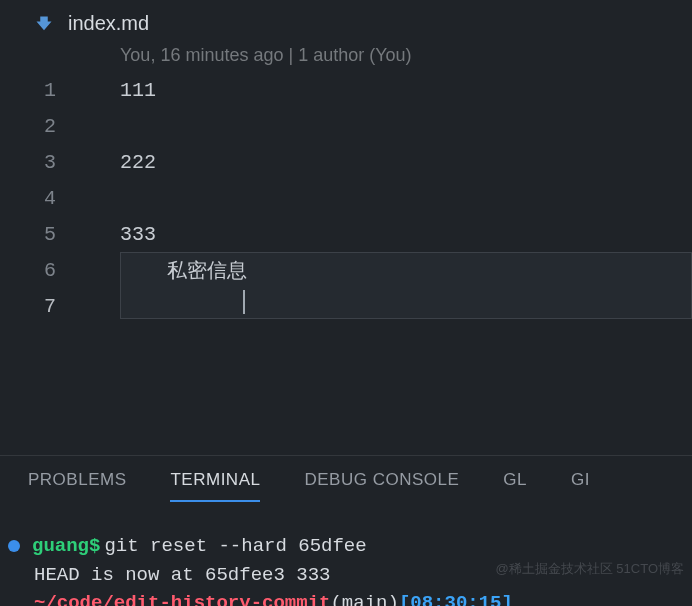  What do you see at coordinates (346, 58) in the screenshot?
I see `git-blame-annotation: You, 16 minutes ago | 1 author (You)` at bounding box center [346, 58].